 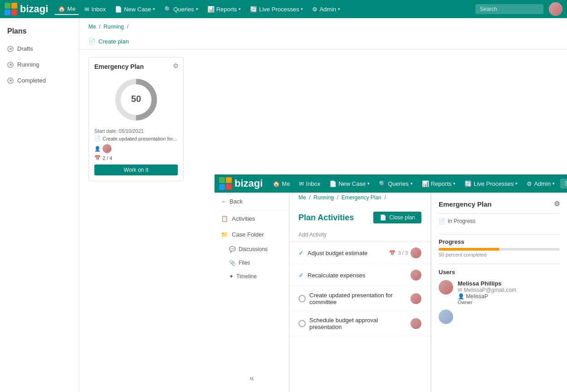 What do you see at coordinates (284, 9) in the screenshot?
I see `top-nav: bizagi 🏠 Me ✉ Inbox 📄 New Case ▾ 🔍 Queri…` at bounding box center [284, 9].